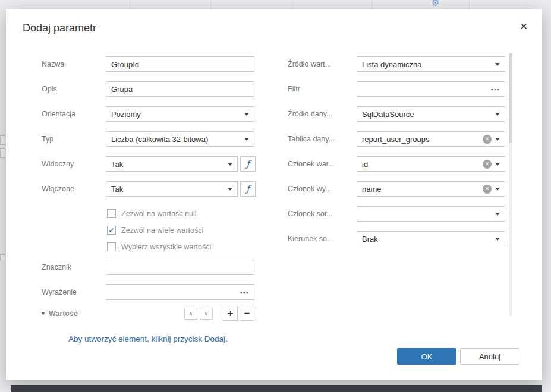 The height and width of the screenshot is (392, 551). Describe the element at coordinates (166, 247) in the screenshot. I see `checkbox-label: Wybierz wszystkie wartości` at that location.